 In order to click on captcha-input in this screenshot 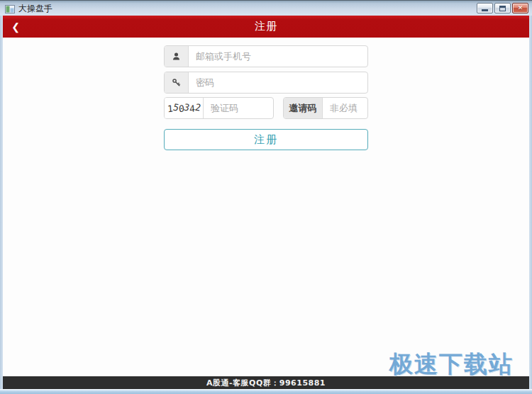, I will do `click(238, 108)`.